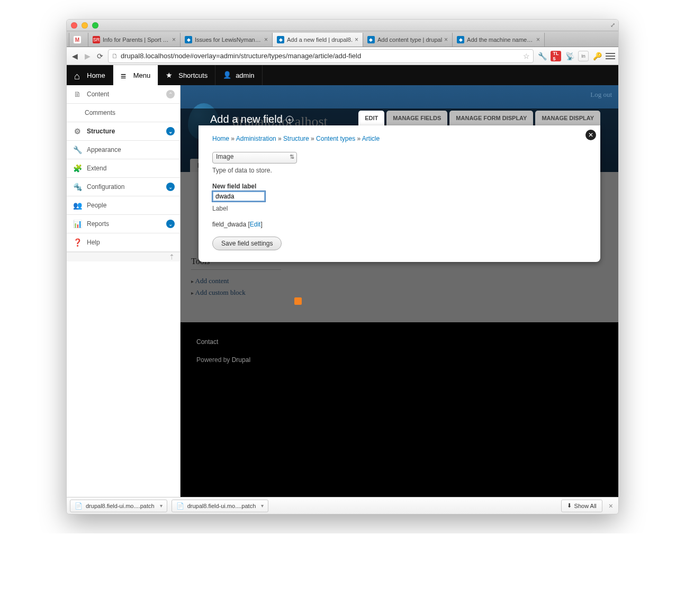  What do you see at coordinates (77, 242) in the screenshot?
I see `help-icon: ❓` at bounding box center [77, 242].